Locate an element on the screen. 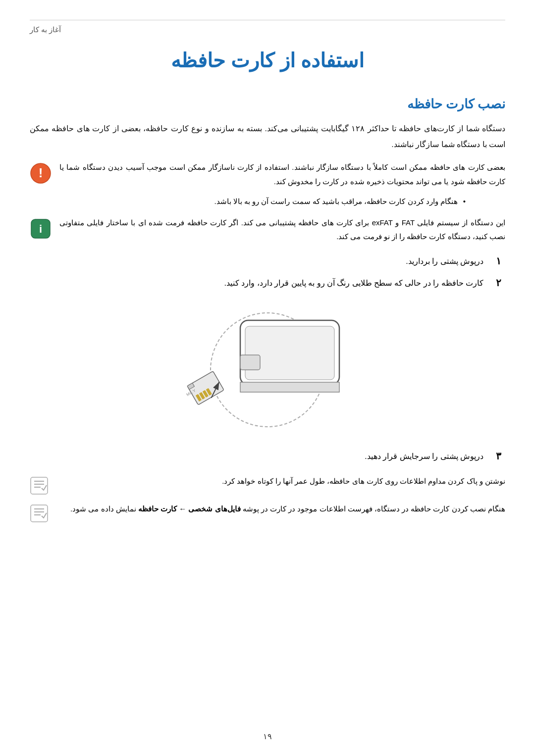 The image size is (535, 756). sd-card-illustration: MiL Y is located at coordinates (268, 370).